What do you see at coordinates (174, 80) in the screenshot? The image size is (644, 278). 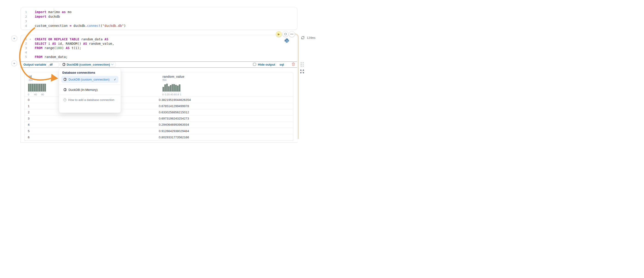 I see `column-dtype-random-value: f64` at bounding box center [174, 80].